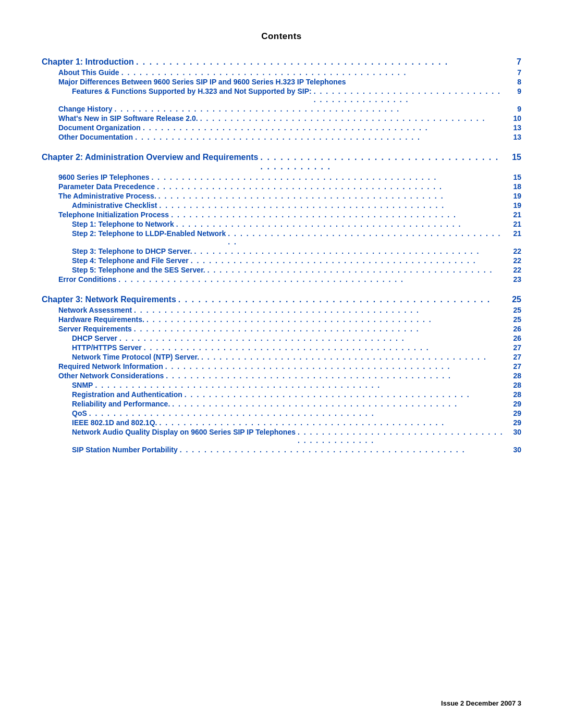  Describe the element at coordinates (282, 404) in the screenshot. I see `toc-entry: Reliability and Performance. . . . . . .…` at that location.